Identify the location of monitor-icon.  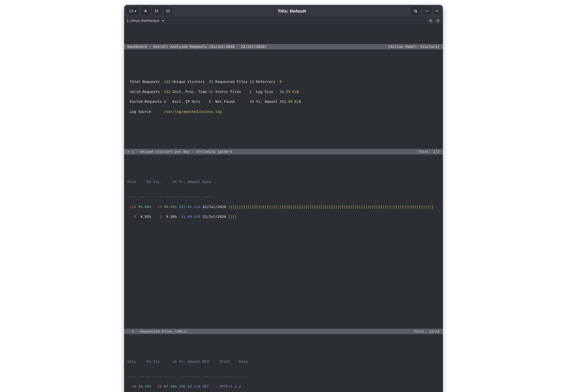
(168, 11).